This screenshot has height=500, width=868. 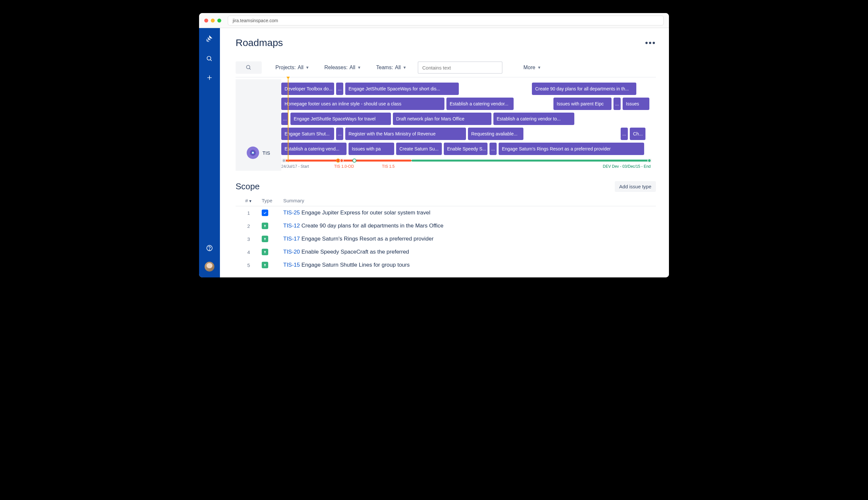 I want to click on filter-projects-value: All, so click(x=301, y=67).